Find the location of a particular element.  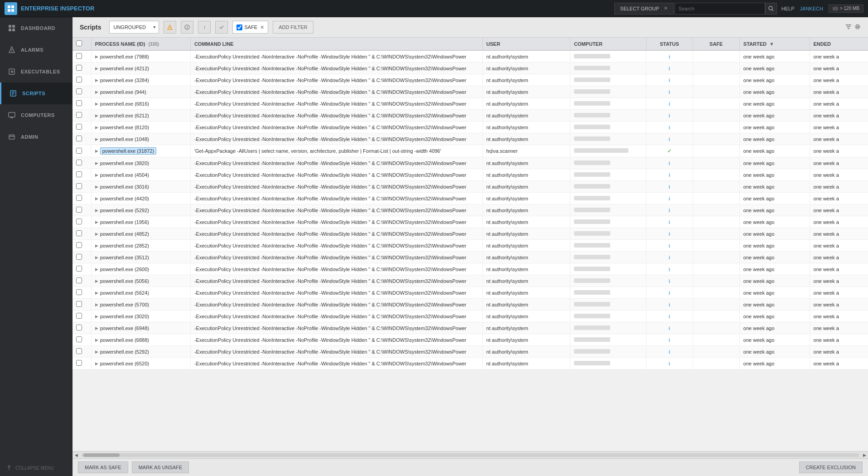

sidebar-item-scripts: SCRIPTS is located at coordinates (36, 93).